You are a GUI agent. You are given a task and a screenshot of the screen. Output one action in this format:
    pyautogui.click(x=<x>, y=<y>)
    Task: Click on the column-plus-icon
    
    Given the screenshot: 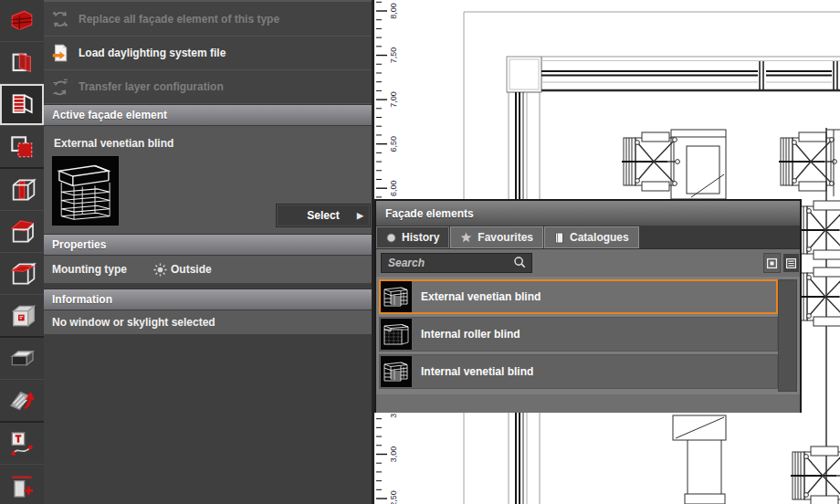 What is the action you would take?
    pyautogui.click(x=22, y=486)
    